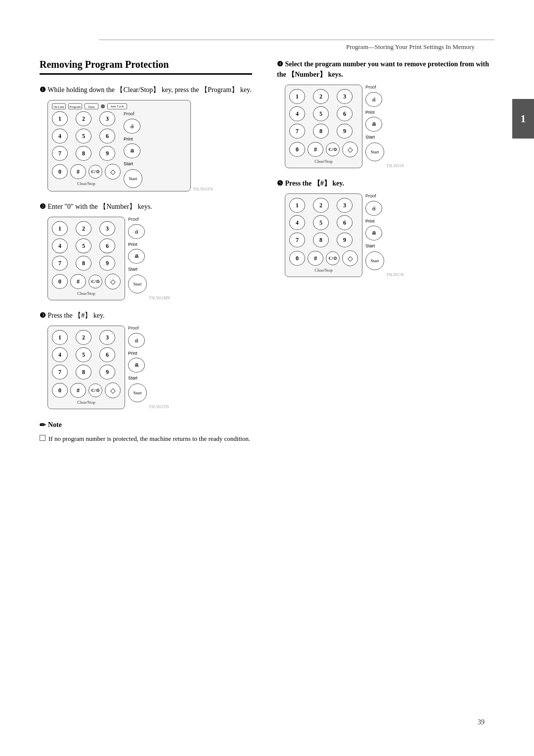 This screenshot has width=534, height=756. What do you see at coordinates (60, 372) in the screenshot?
I see `k3-7: 7` at bounding box center [60, 372].